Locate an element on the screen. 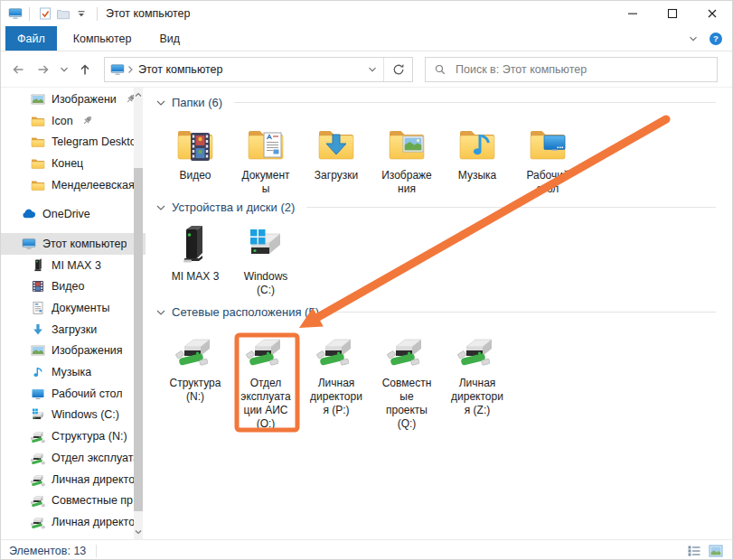 This screenshot has height=560, width=733. file-tile: Изображе ния is located at coordinates (407, 159).